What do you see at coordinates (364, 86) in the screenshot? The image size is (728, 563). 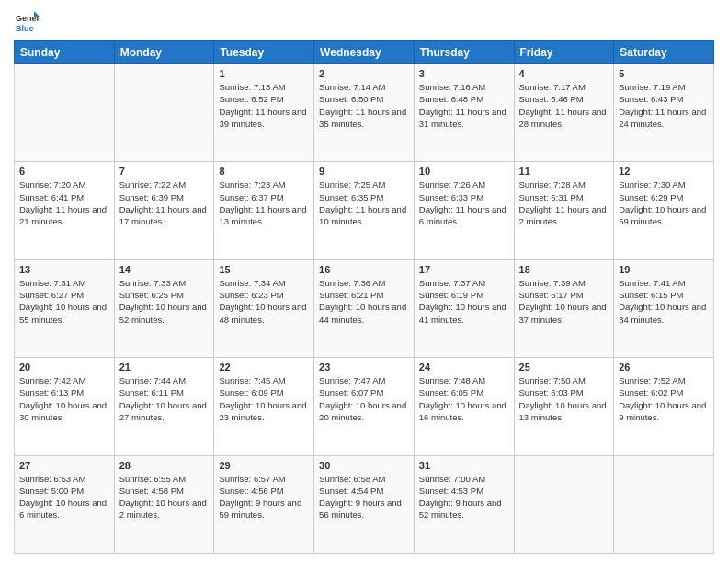 I see `day-info-line: Sunrise: 7:14 AM` at bounding box center [364, 86].